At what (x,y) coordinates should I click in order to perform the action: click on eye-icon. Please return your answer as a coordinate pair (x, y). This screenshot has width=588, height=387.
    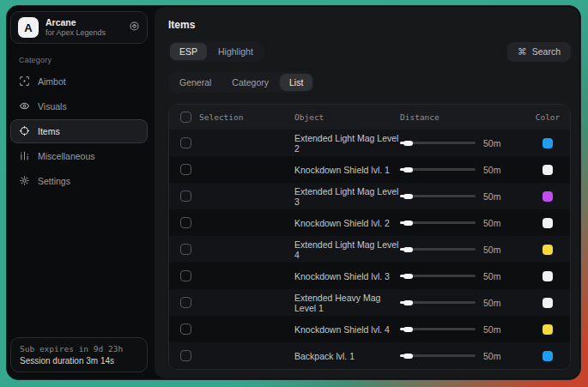
    Looking at the image, I should click on (24, 106).